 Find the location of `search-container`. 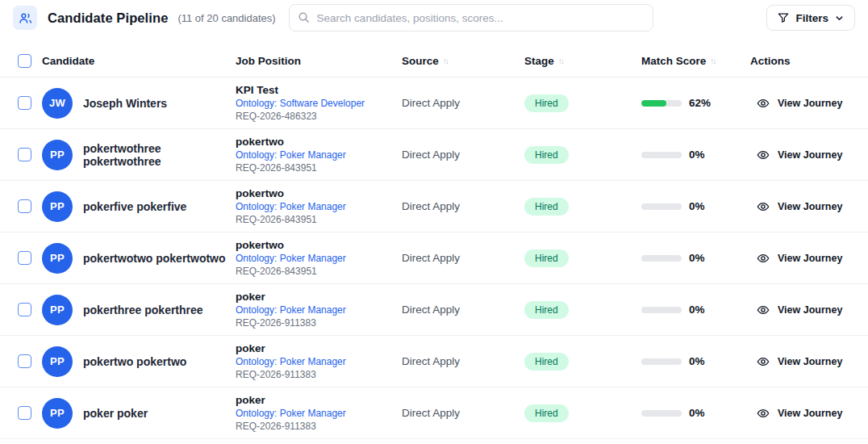

search-container is located at coordinates (471, 18).